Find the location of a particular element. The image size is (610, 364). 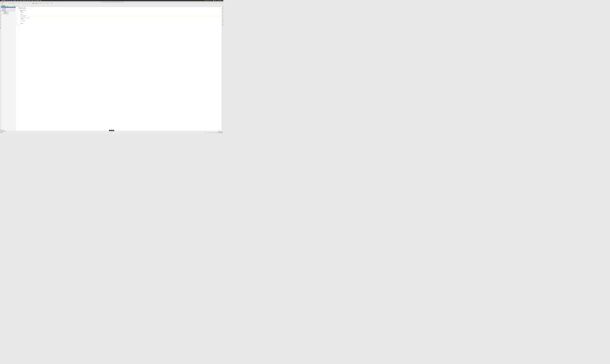

menu-analyze: Analyze is located at coordinates (21, 0).